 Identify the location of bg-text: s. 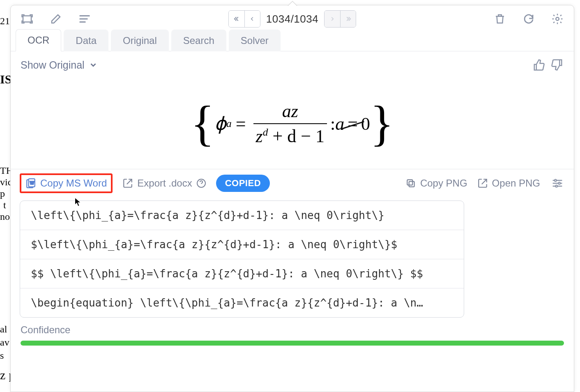
(2, 356).